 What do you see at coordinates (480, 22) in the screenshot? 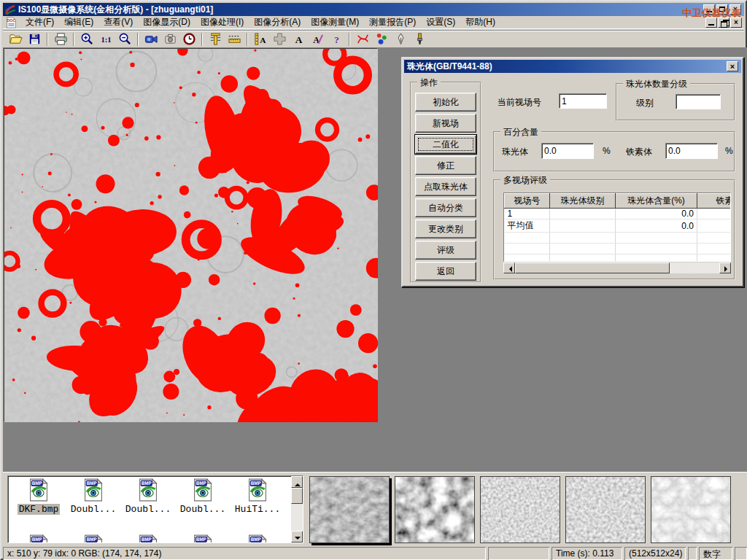
I see `menu-help: 帮助(H)` at bounding box center [480, 22].